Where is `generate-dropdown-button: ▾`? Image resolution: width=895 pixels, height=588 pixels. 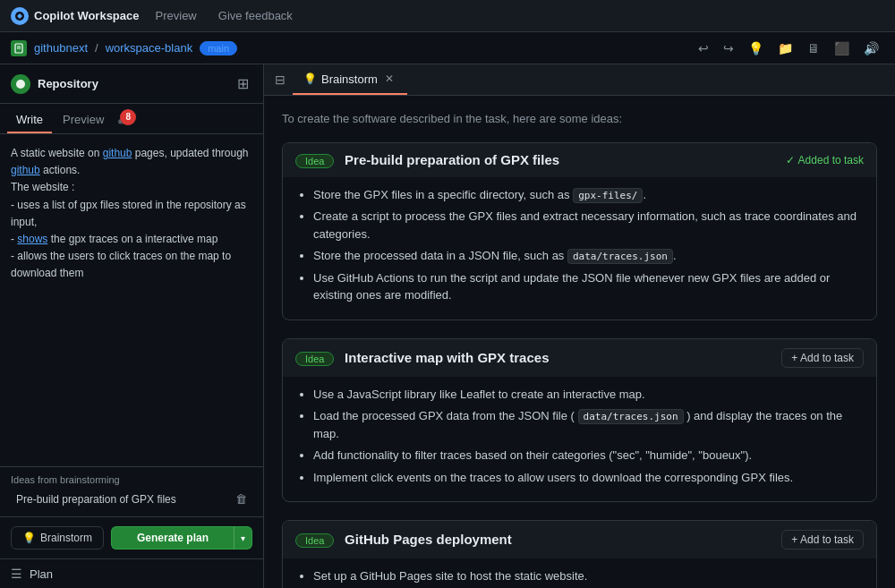
generate-dropdown-button: ▾ is located at coordinates (243, 538).